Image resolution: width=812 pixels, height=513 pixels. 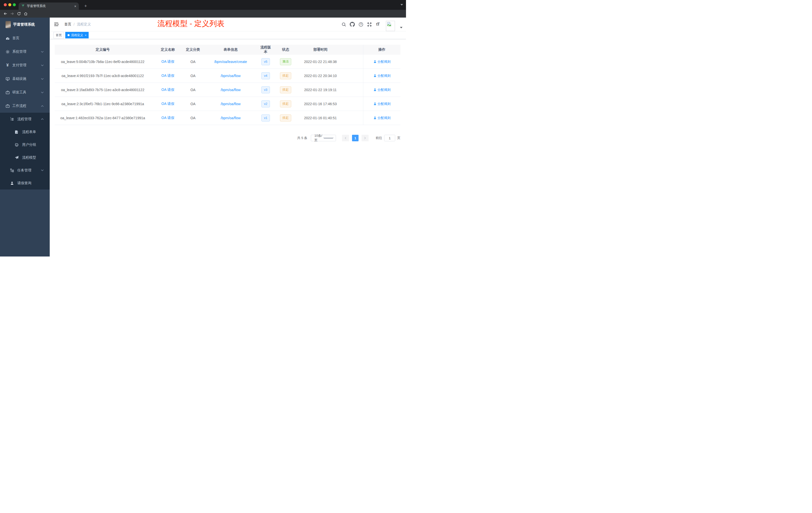 I want to click on sidebar-item-leave-query: 请假查询, so click(x=25, y=183).